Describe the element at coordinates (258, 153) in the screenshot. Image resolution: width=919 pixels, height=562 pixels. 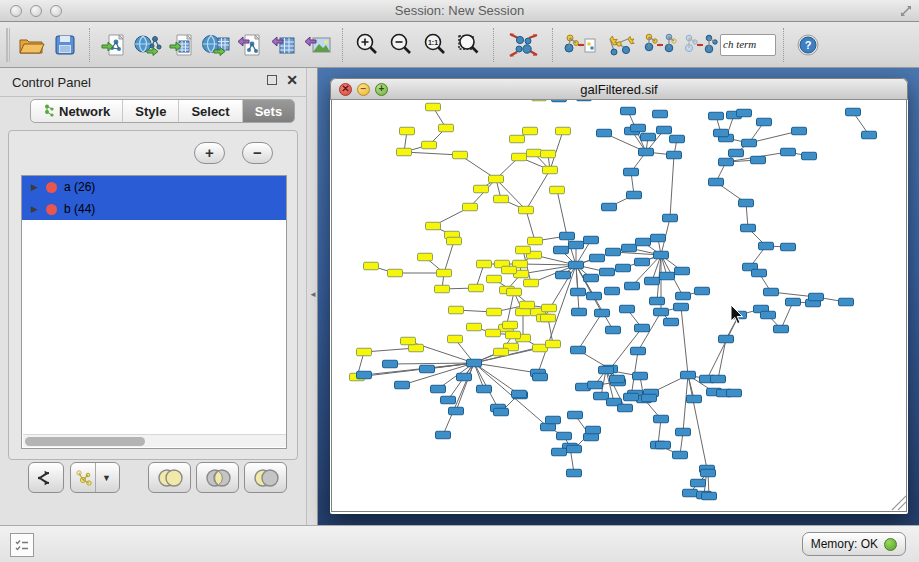
I see `remove-set-button: −` at that location.